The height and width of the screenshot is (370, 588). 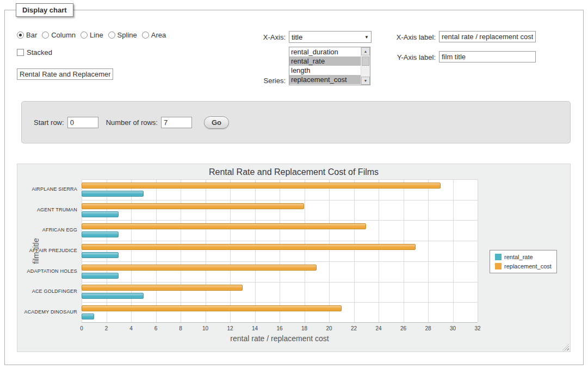 I want to click on series-multiselect: rental_durationrental_ratelengthreplacem…, so click(x=330, y=66).